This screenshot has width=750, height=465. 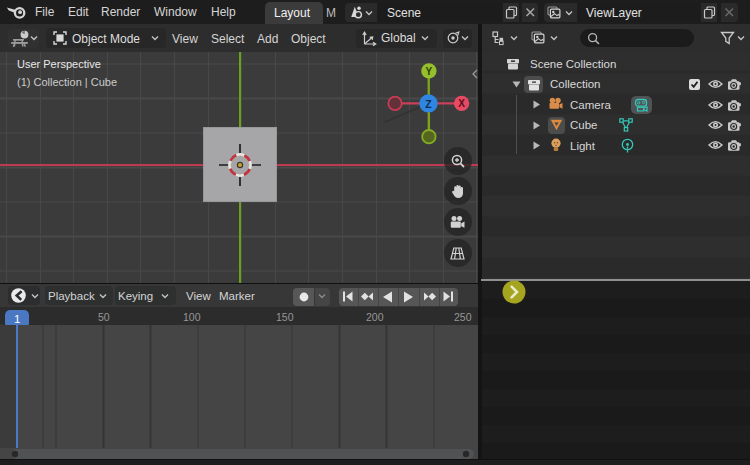 I want to click on svg-text: X, so click(x=462, y=104).